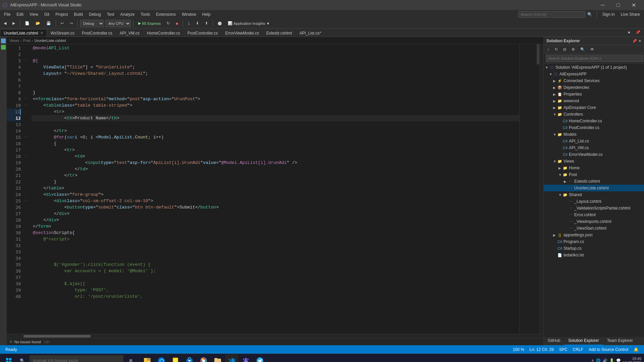  I want to click on activity-item-green, so click(3, 47).